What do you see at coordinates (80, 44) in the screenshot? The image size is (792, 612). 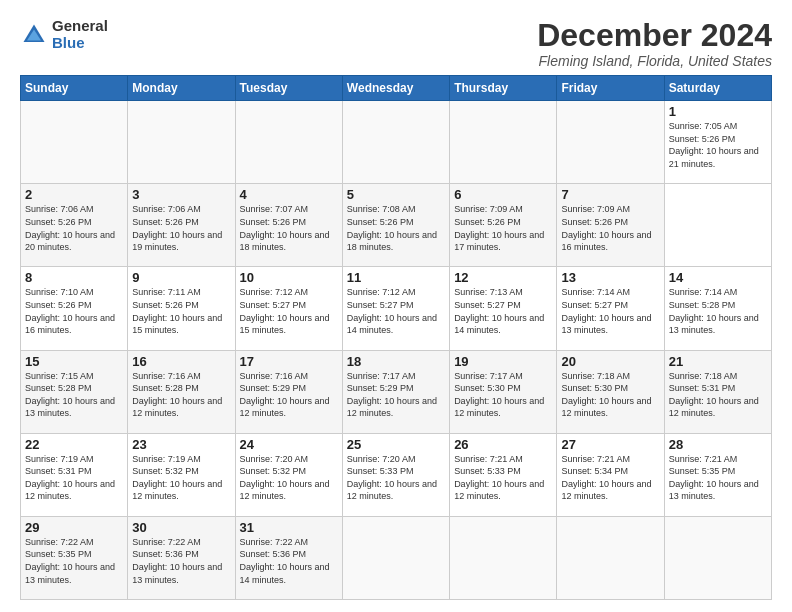 I see `logo-blue: Blue` at bounding box center [80, 44].